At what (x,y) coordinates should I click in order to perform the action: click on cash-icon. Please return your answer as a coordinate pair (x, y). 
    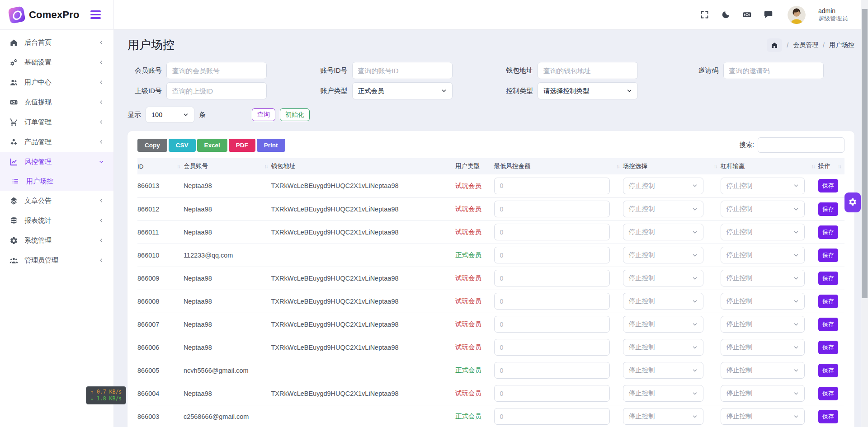
    Looking at the image, I should click on (747, 14).